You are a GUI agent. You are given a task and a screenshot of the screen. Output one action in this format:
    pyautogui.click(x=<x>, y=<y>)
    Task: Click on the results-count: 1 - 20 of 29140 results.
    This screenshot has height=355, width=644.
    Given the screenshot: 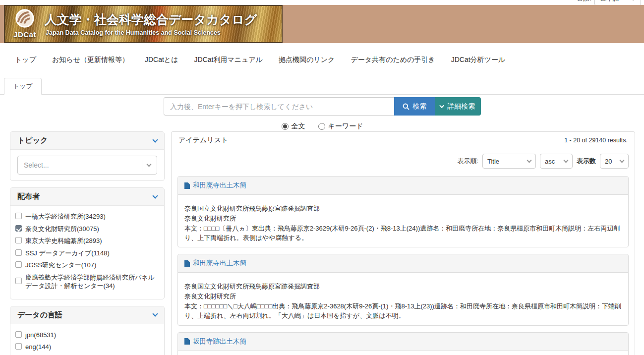 What is the action you would take?
    pyautogui.click(x=596, y=140)
    